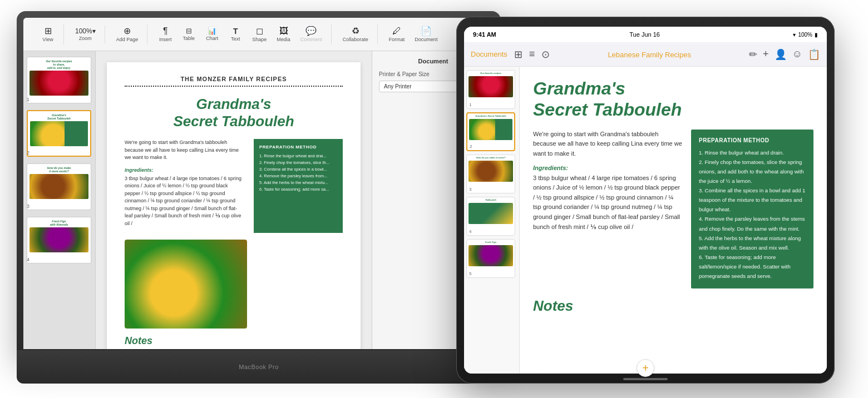  I want to click on table-icon: ⊟, so click(189, 31).